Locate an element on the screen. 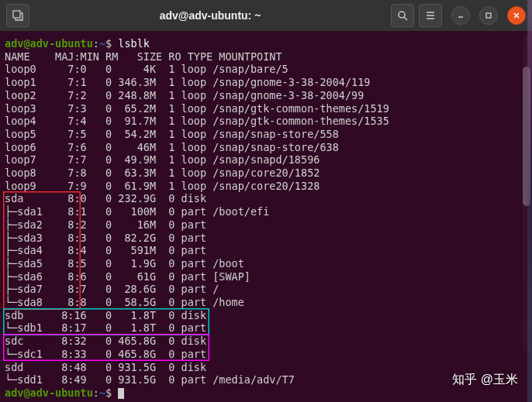 The width and height of the screenshot is (532, 402). hamburger-icon is located at coordinates (430, 15).